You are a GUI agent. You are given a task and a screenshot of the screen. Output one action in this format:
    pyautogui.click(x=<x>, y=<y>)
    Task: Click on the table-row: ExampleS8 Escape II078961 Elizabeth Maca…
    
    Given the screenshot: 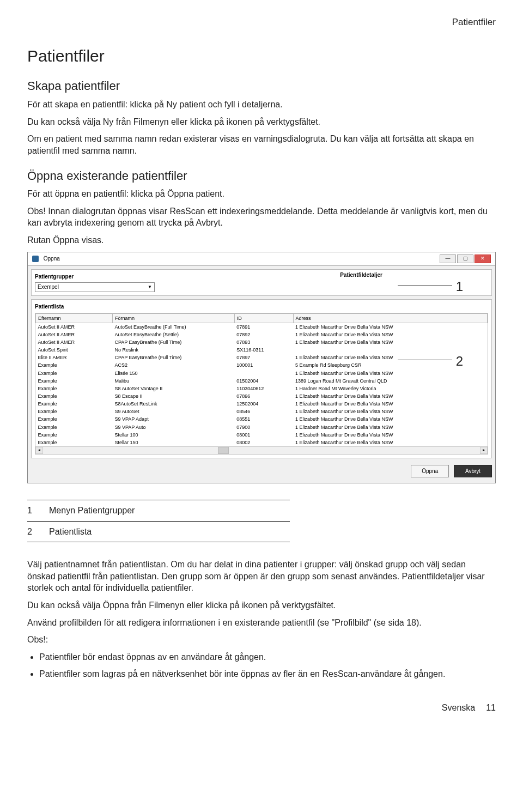 What is the action you would take?
    pyautogui.click(x=262, y=396)
    